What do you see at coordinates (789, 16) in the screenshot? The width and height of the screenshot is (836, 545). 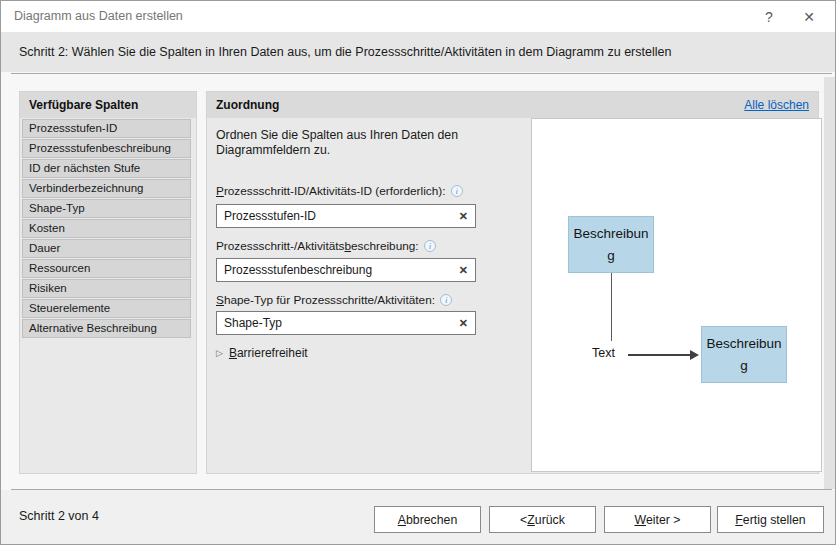 I see `title-bar-buttons: ? ✕` at bounding box center [789, 16].